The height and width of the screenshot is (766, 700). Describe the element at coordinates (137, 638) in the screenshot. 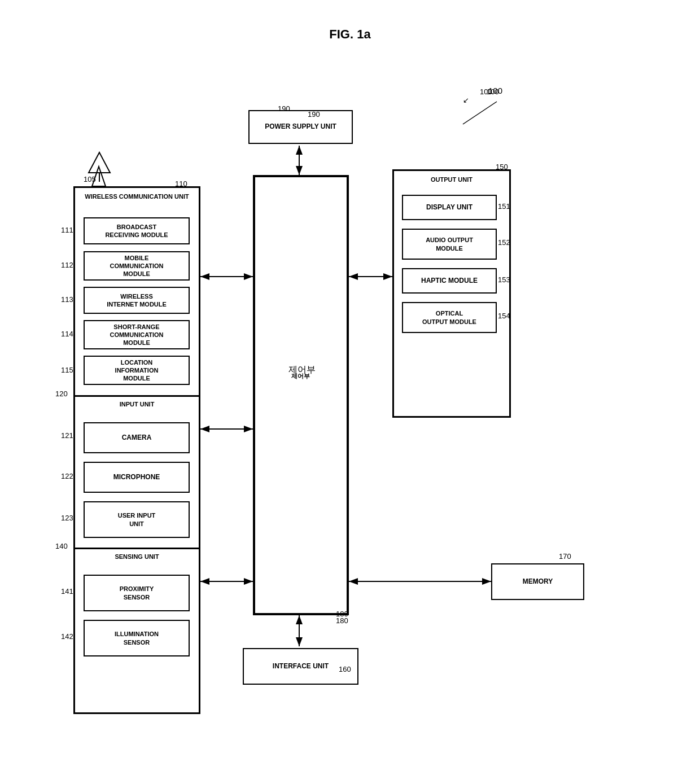

I see `illumination-sensor-label: ILLUMINATION SENSOR` at that location.